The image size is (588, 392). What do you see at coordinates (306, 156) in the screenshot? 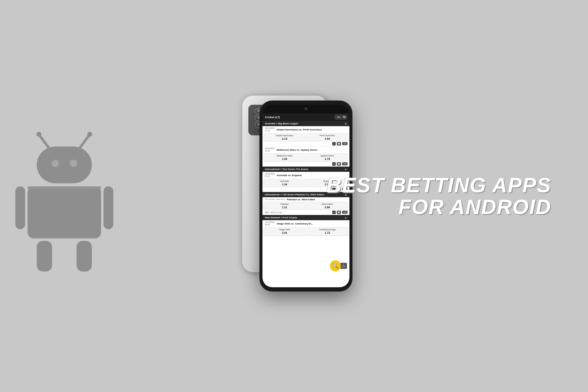
I see `match-2: 15/12/2021 11:15 Melbourne Stars vs. Syd…` at bounding box center [306, 156].